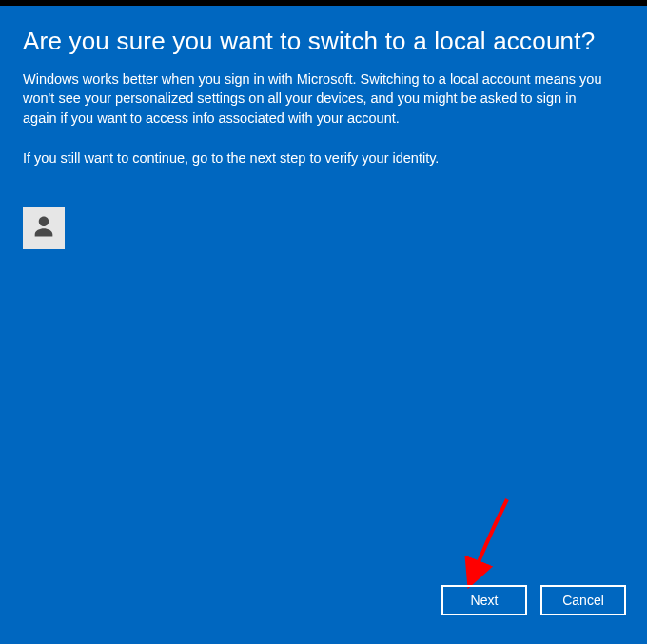 This screenshot has height=644, width=647. I want to click on button-row: Next Cancel, so click(534, 600).